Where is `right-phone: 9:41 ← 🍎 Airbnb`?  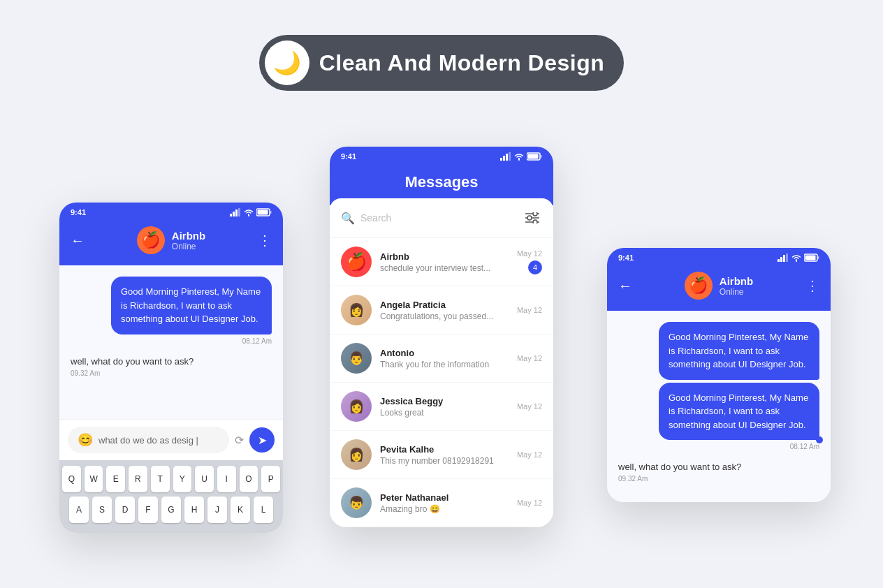
right-phone: 9:41 ← 🍎 Airbnb is located at coordinates (719, 375).